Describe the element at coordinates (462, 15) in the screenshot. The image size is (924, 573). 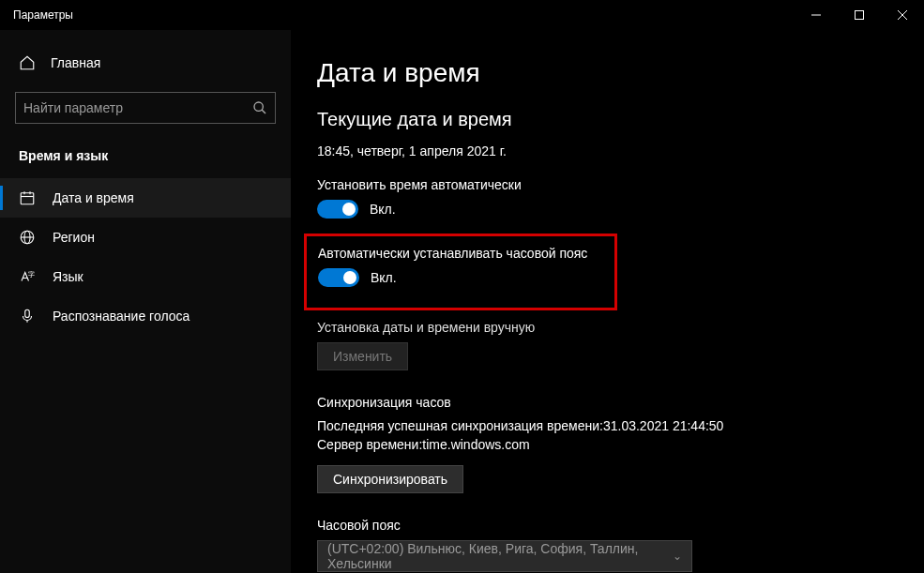
I see `titlebar: Параметры` at that location.